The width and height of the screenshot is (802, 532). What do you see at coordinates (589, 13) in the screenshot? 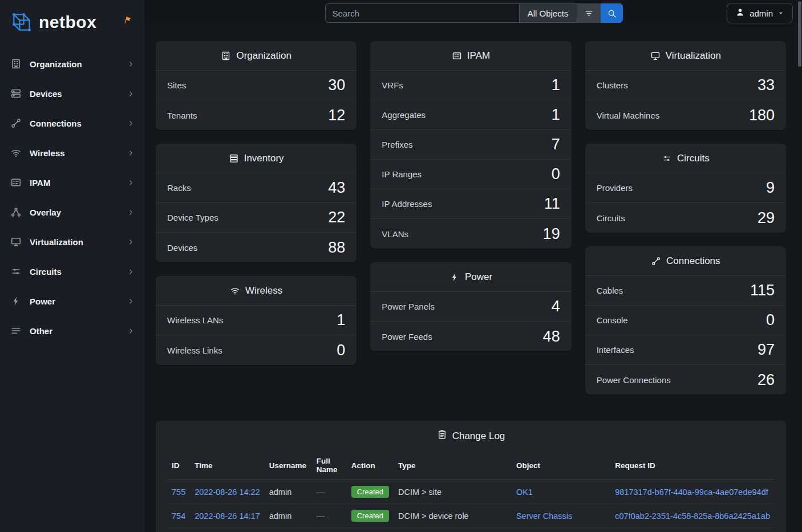
I see `filter-button` at bounding box center [589, 13].